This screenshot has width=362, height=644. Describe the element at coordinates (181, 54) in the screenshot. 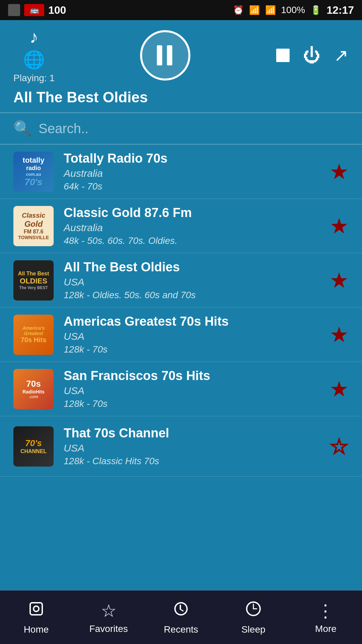

I see `player-header: ♪ 🌐 Playing: 1 ⏻ ↗` at that location.